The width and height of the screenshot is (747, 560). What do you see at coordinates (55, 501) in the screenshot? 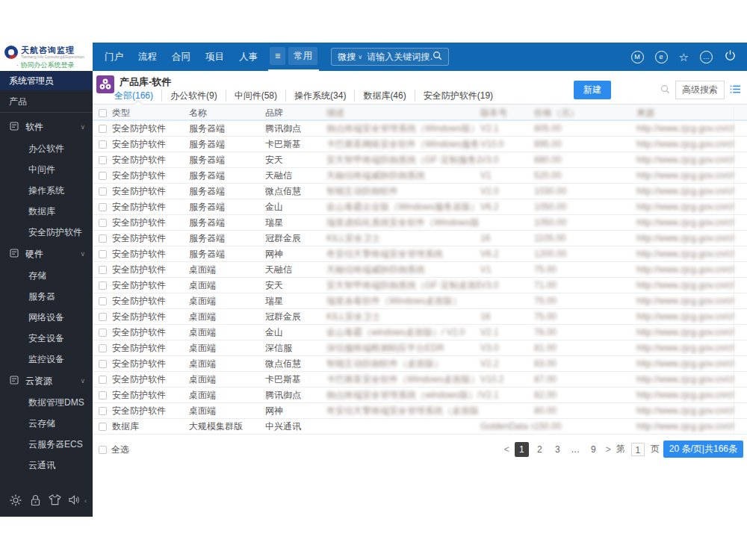
I see `theme-icon` at bounding box center [55, 501].